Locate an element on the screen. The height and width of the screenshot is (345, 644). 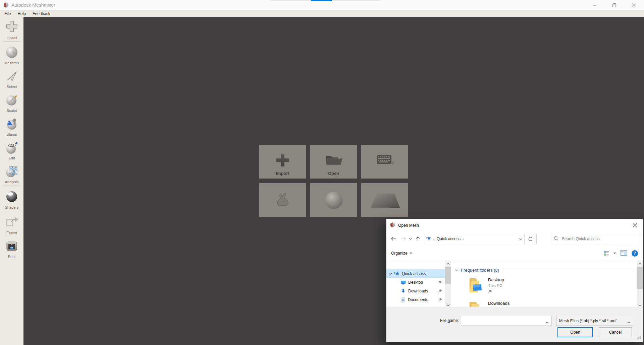
tree-item-documents: Documents is located at coordinates (416, 300).